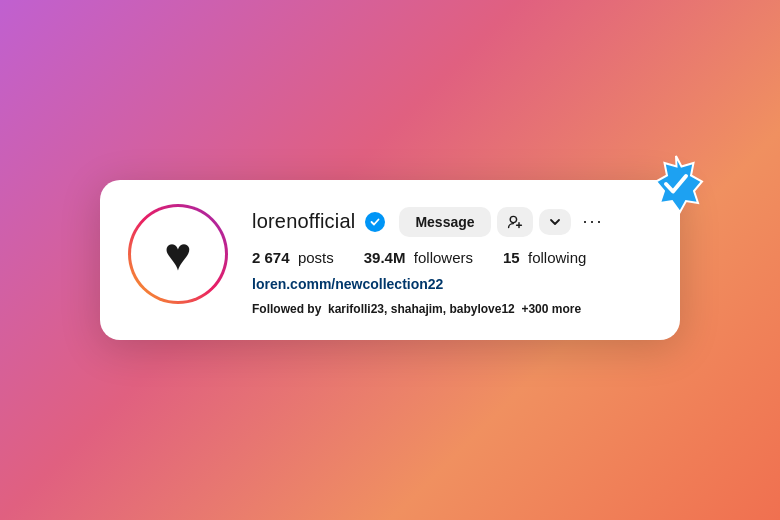 The width and height of the screenshot is (780, 520). Describe the element at coordinates (515, 222) in the screenshot. I see `add-person-icon` at that location.